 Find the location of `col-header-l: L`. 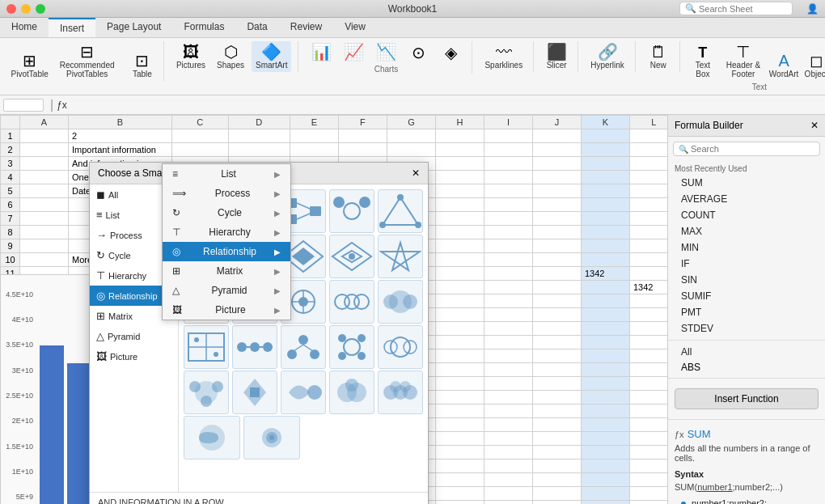

col-header-l: L is located at coordinates (649, 123).